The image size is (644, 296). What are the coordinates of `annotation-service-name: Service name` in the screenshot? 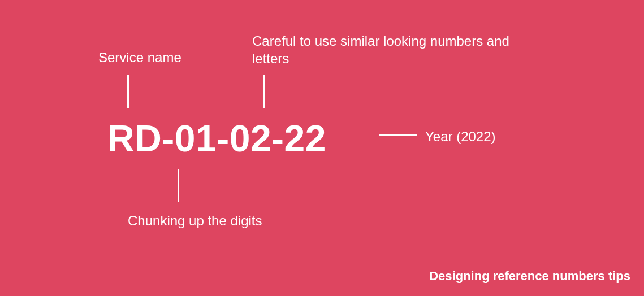 It's located at (140, 58).